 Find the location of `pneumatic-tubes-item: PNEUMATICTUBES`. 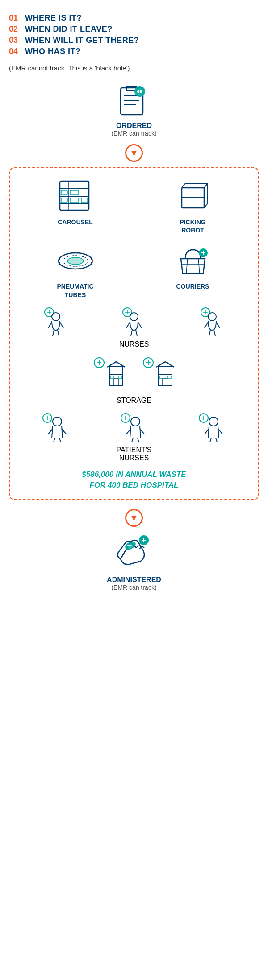

pneumatic-tubes-item: PNEUMATICTUBES is located at coordinates (75, 271).